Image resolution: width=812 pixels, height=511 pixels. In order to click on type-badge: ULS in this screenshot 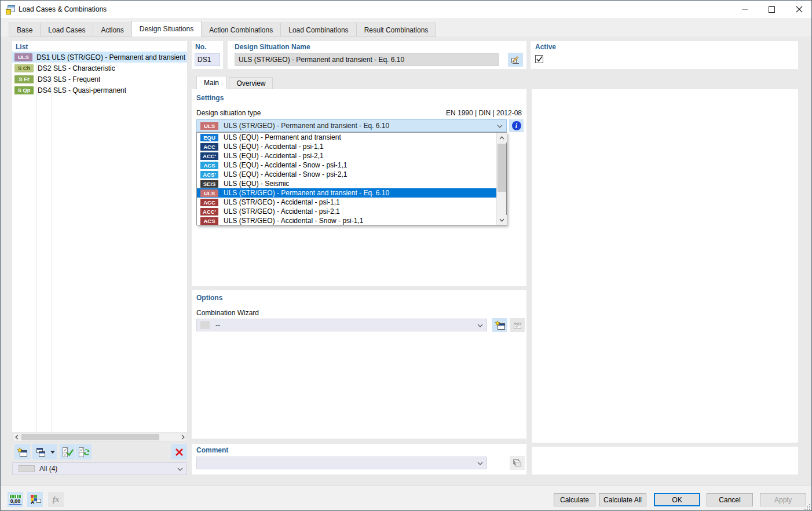, I will do `click(210, 194)`.